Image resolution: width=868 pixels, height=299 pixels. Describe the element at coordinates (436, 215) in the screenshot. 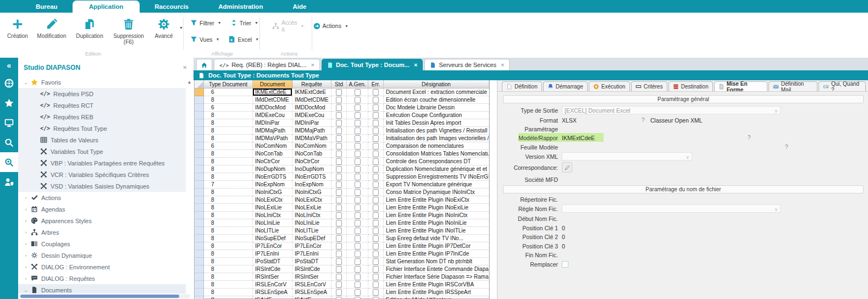

I see `cell-designation: Lien Entre Entite Plugin INoIniCtx` at that location.